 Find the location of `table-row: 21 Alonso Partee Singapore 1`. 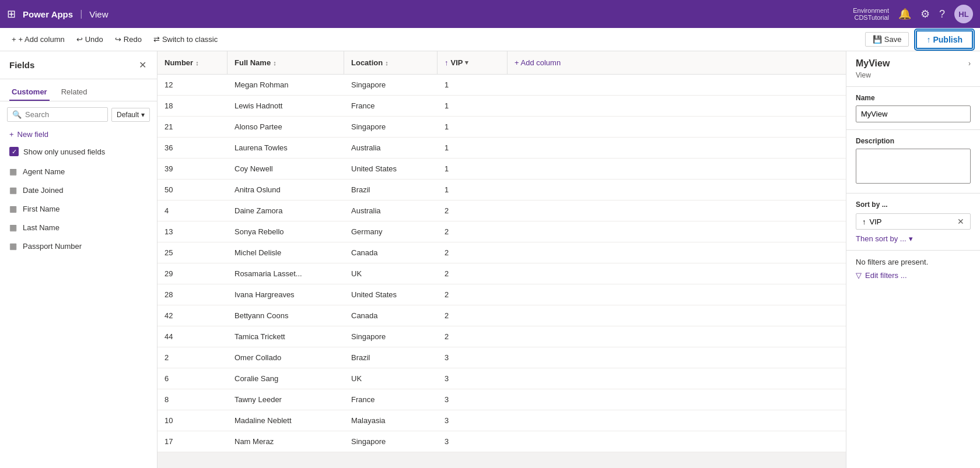

table-row: 21 Alonso Partee Singapore 1 is located at coordinates (502, 127).